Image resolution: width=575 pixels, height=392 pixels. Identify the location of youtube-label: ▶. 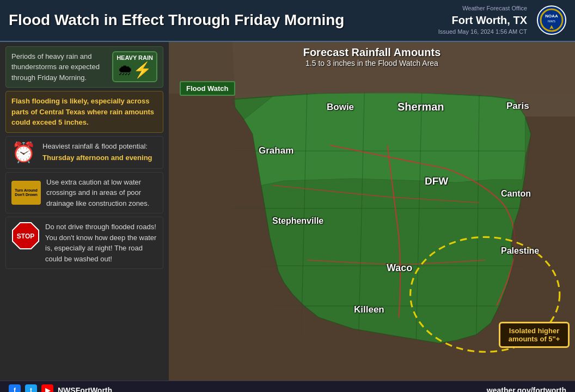
(48, 389).